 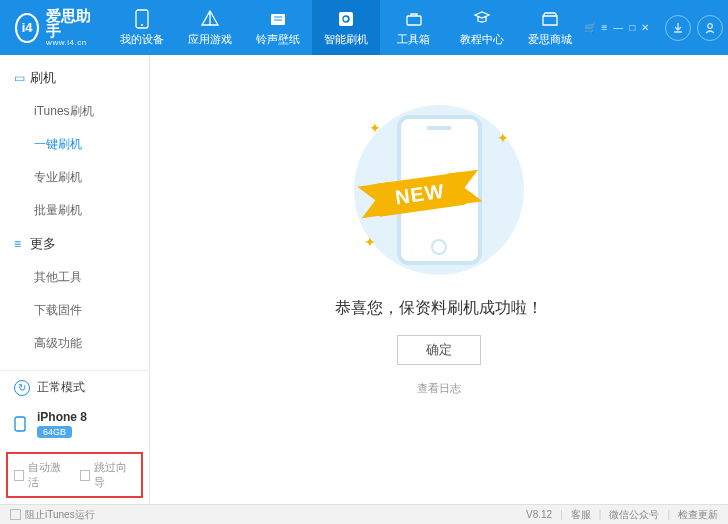 What do you see at coordinates (678, 28) in the screenshot?
I see `download-button` at bounding box center [678, 28].